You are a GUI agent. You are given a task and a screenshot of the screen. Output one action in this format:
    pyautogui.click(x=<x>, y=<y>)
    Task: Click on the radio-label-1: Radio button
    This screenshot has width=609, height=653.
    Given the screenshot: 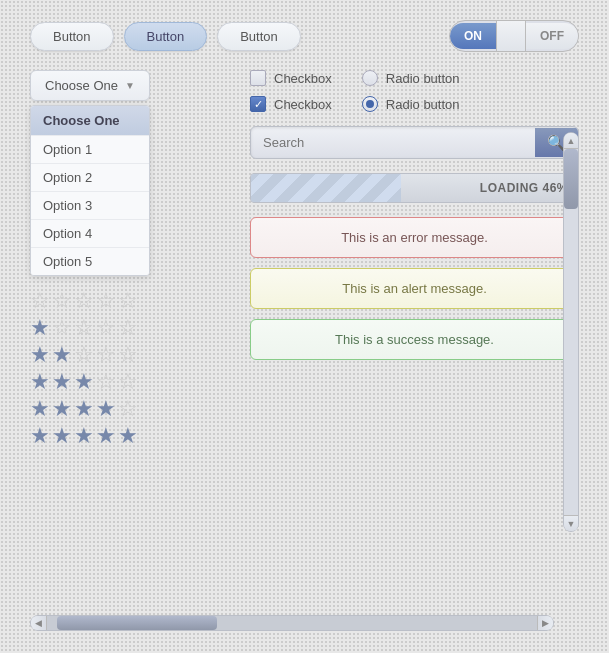 What is the action you would take?
    pyautogui.click(x=423, y=78)
    